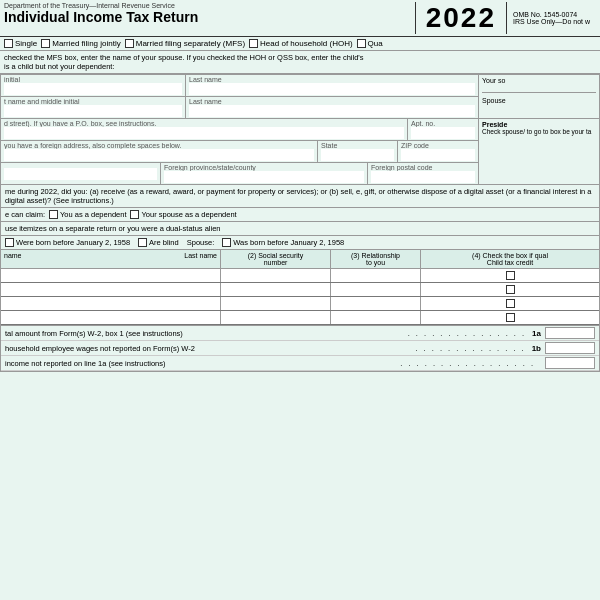 Image resolution: width=600 pixels, height=600 pixels. What do you see at coordinates (264, 177) in the screenshot?
I see `foreign-province-input` at bounding box center [264, 177].